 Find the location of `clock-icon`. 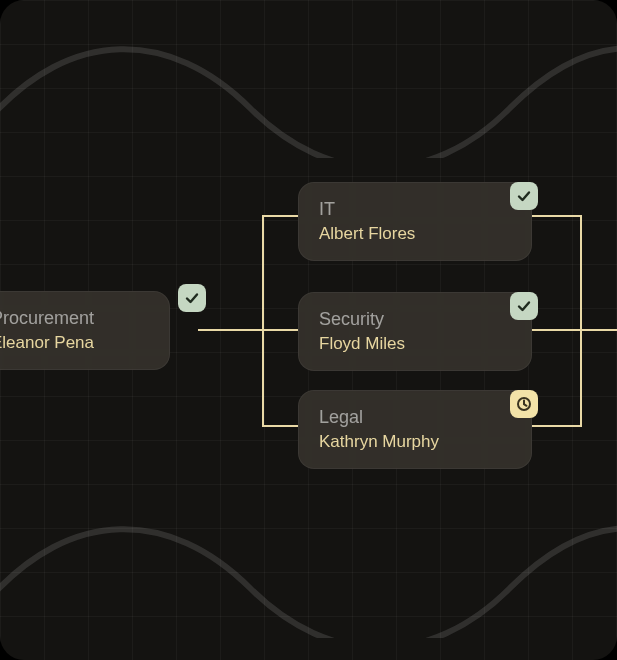

clock-icon is located at coordinates (524, 404).